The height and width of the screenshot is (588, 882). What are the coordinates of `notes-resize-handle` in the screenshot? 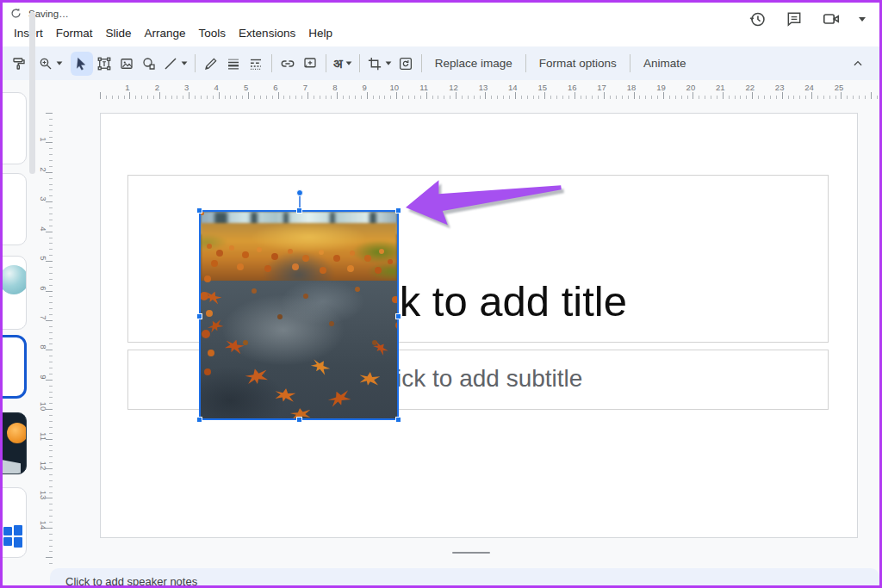 It's located at (471, 553).